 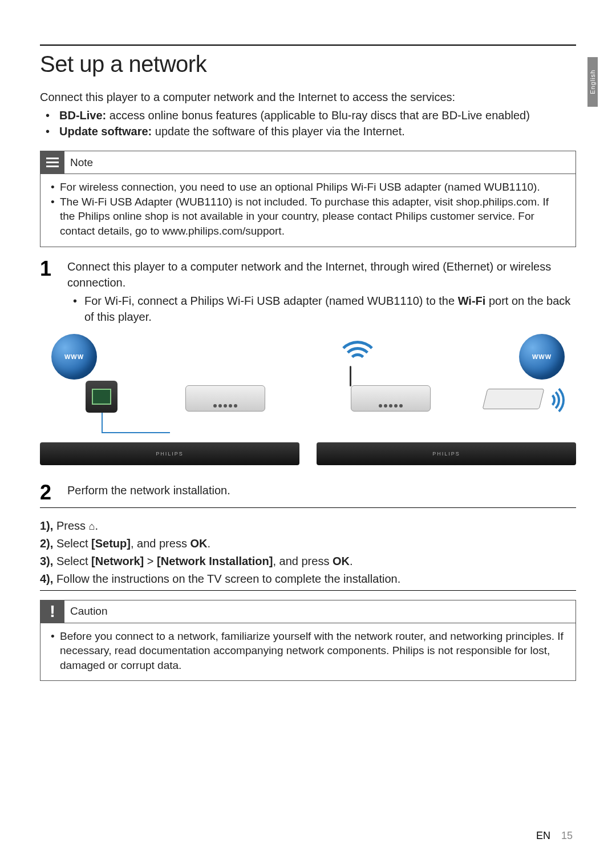 I want to click on wireless-router-icon, so click(x=391, y=398).